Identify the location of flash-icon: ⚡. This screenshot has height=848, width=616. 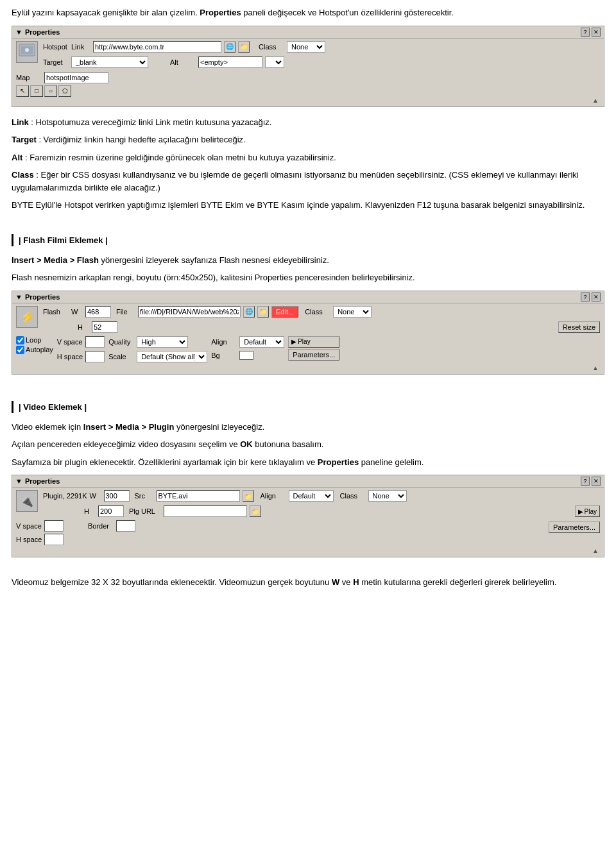
(27, 317).